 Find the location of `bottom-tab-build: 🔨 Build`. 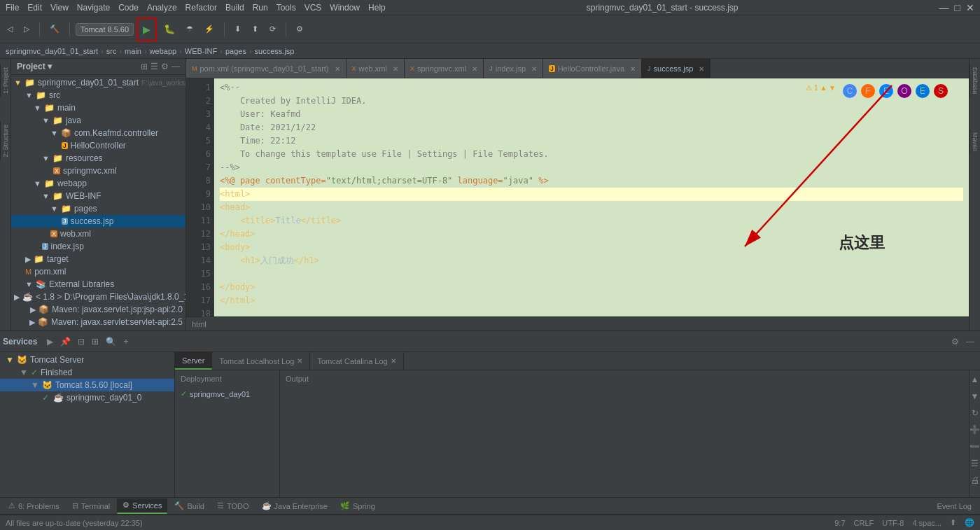

bottom-tab-build: 🔨 Build is located at coordinates (189, 506).